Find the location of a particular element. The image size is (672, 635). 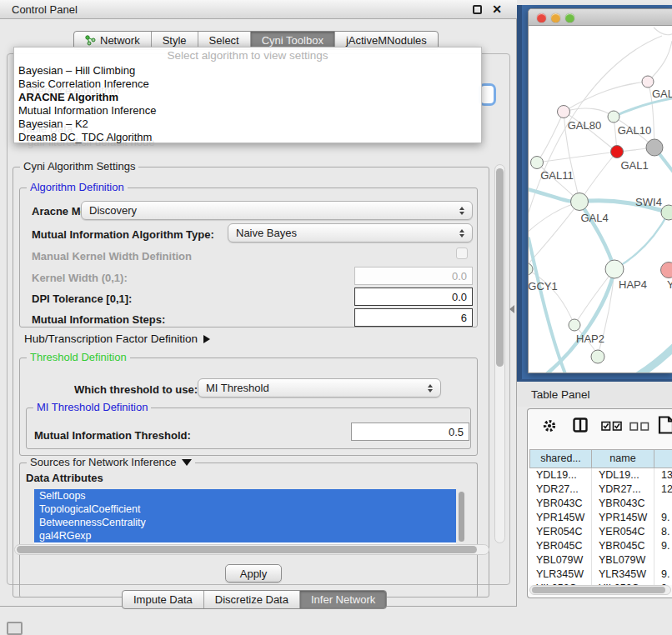

page-icon is located at coordinates (665, 425).